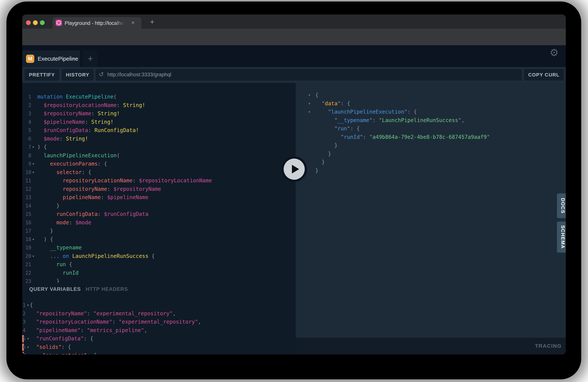  Describe the element at coordinates (55, 289) in the screenshot. I see `tab-query-variables: QUERY VARIABLES` at that location.